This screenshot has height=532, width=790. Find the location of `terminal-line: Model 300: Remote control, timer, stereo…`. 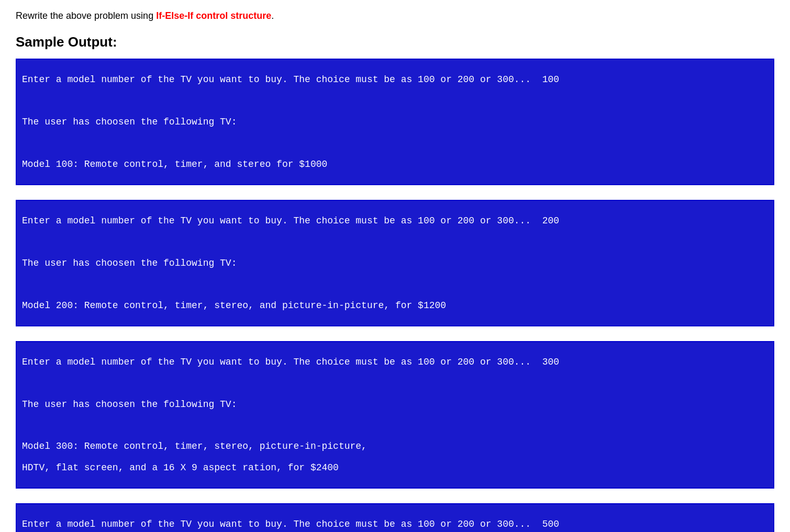

terminal-line: Model 300: Remote control, timer, stereo… is located at coordinates (395, 446).